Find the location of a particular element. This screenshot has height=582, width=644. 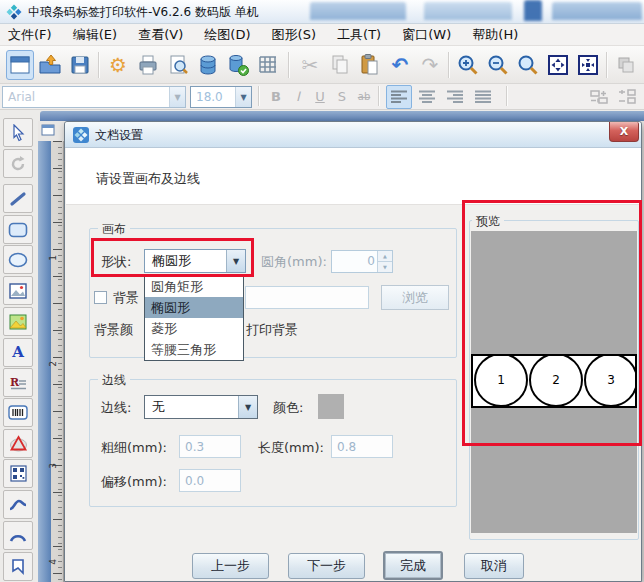

background-window-tabs is located at coordinates (476, 11).